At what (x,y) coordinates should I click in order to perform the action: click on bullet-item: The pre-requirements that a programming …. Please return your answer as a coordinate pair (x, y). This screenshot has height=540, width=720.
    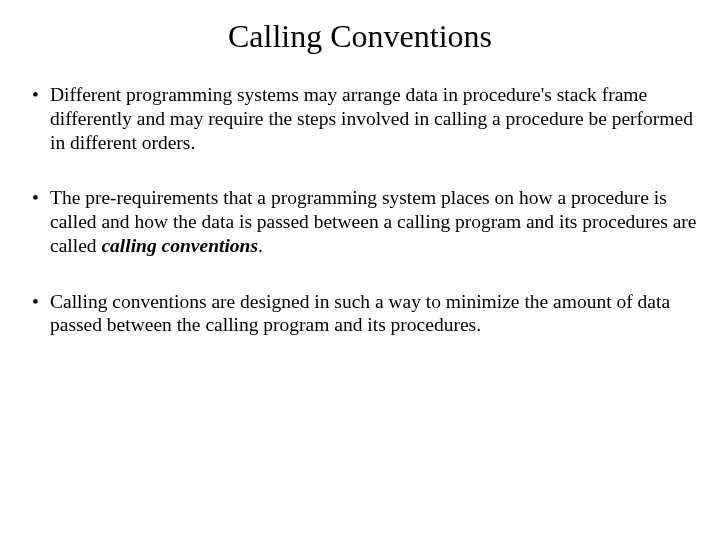
    Looking at the image, I should click on (366, 222).